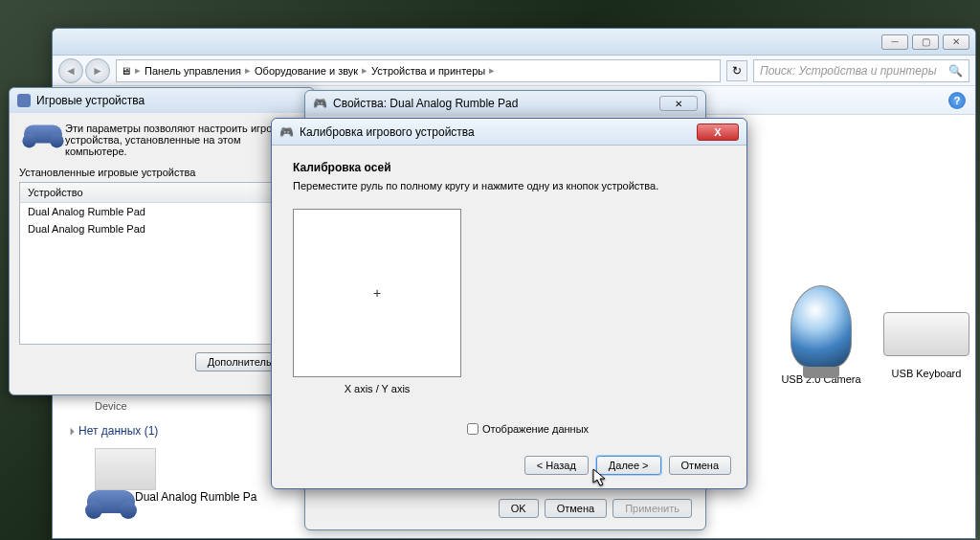 The width and height of the screenshot is (980, 540). I want to click on search-input: Поиск: Устройства и принтеры 🔍, so click(861, 71).